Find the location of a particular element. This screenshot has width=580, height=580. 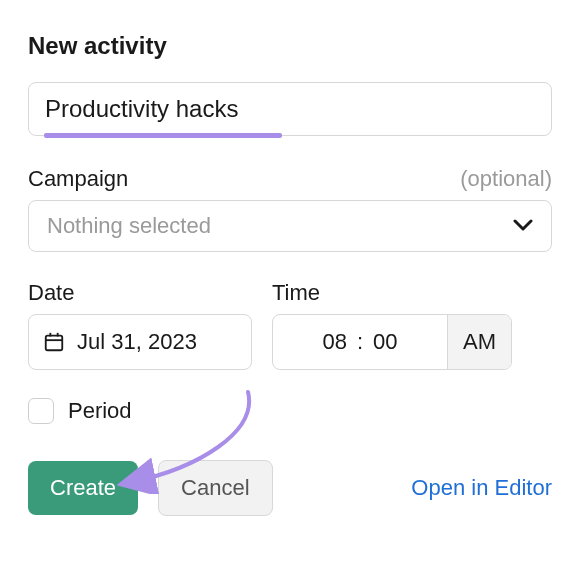

time-hour: 08 is located at coordinates (334, 342).